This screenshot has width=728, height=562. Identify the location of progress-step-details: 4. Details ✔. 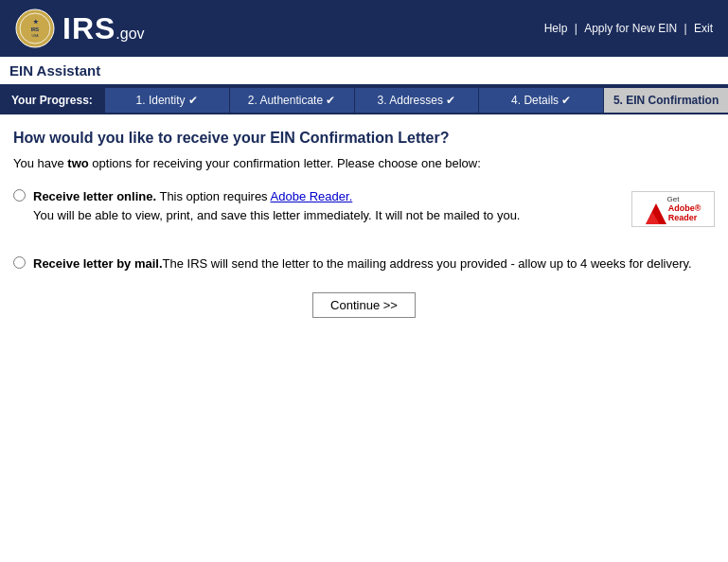
(541, 100).